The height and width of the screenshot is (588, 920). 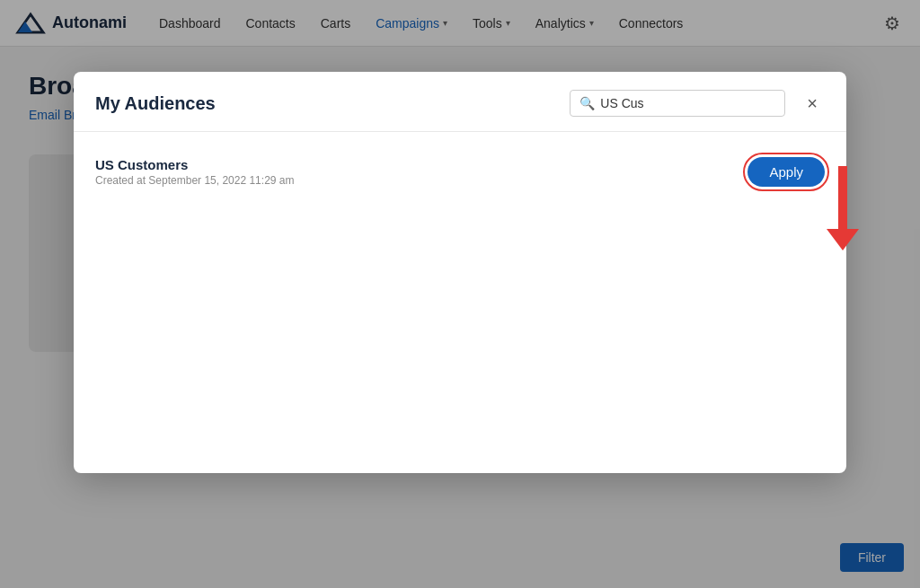 What do you see at coordinates (786, 172) in the screenshot?
I see `apply-wrapper: Apply` at bounding box center [786, 172].